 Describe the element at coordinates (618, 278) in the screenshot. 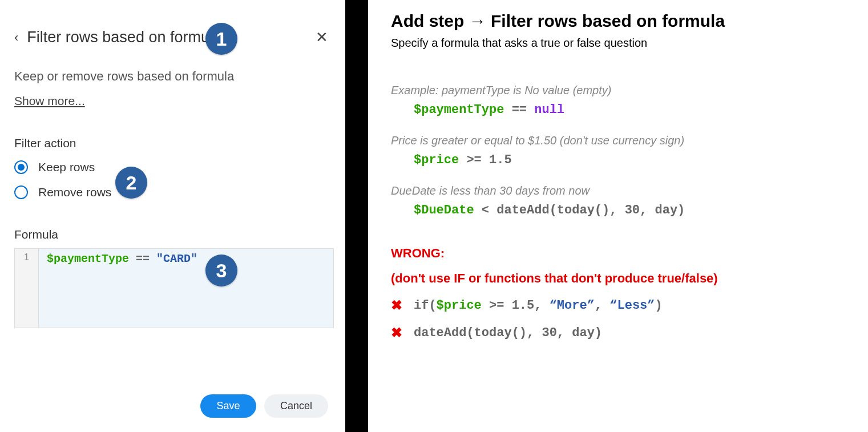

I see `wrong-note: (don't use IF or functions that don't pr…` at that location.